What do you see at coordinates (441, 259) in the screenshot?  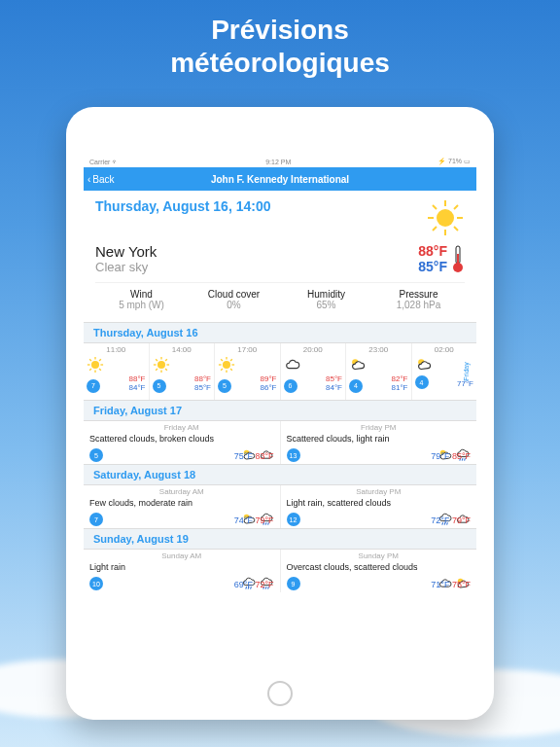 I see `hero-temps: 88°F 85°F` at bounding box center [441, 259].